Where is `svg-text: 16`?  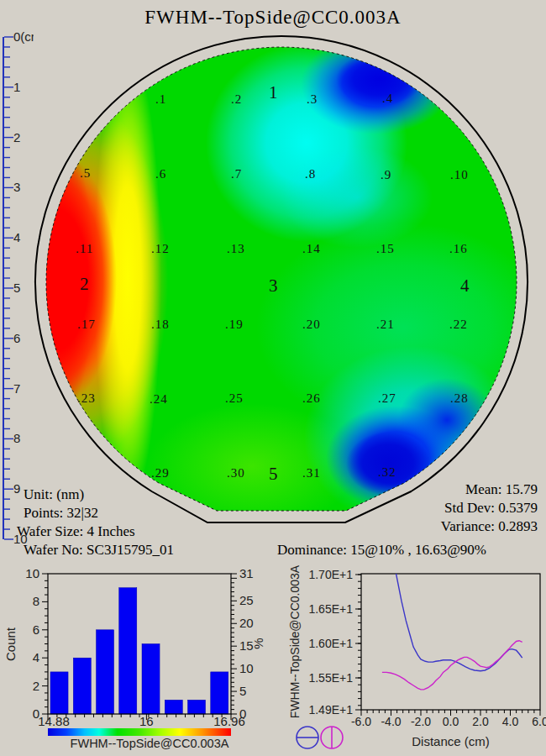
svg-text: 16 is located at coordinates (146, 721).